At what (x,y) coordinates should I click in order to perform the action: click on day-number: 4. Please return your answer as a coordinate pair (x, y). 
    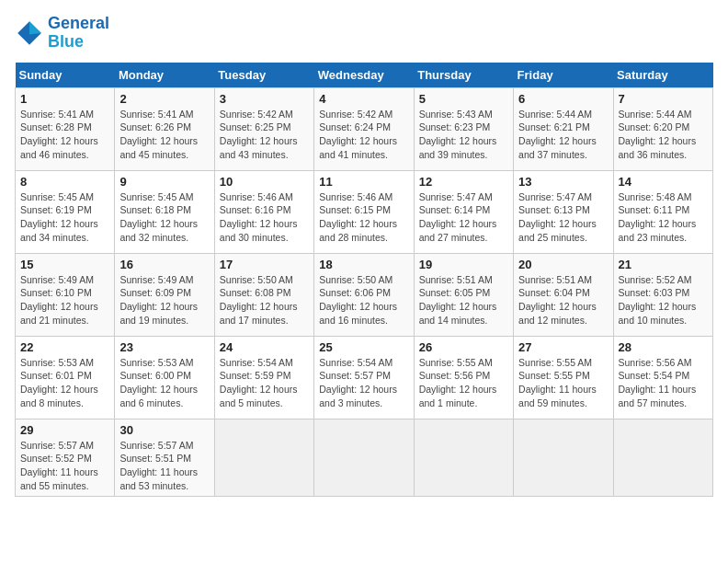
    Looking at the image, I should click on (364, 99).